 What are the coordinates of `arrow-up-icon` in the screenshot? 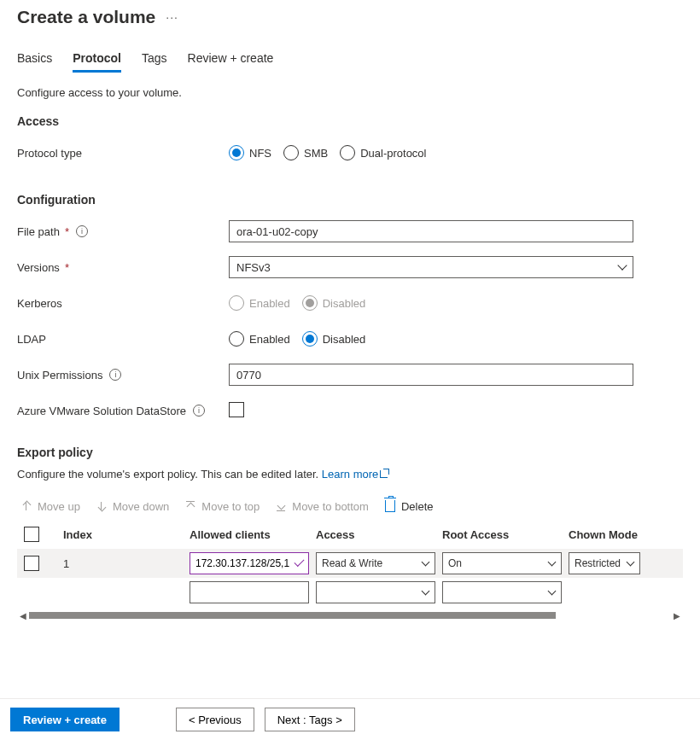 It's located at (26, 506).